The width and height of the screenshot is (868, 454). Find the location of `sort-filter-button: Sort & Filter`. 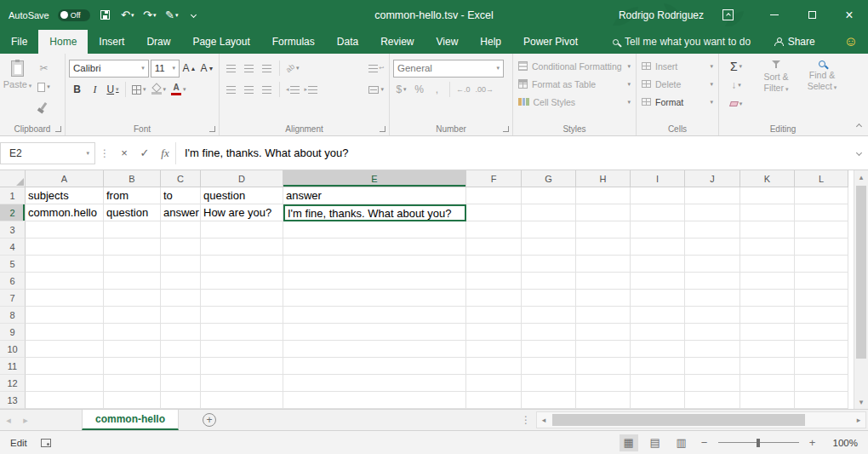

sort-filter-button: Sort & Filter is located at coordinates (776, 75).